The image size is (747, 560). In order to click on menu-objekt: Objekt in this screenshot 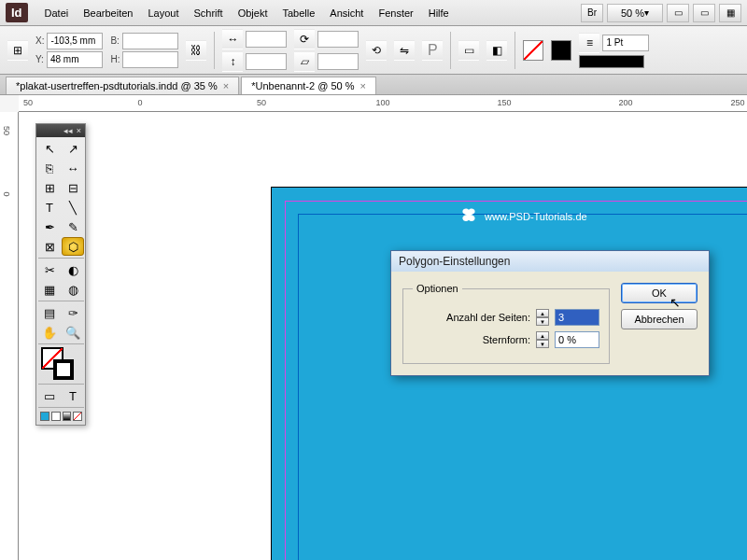, I will do `click(253, 13)`.